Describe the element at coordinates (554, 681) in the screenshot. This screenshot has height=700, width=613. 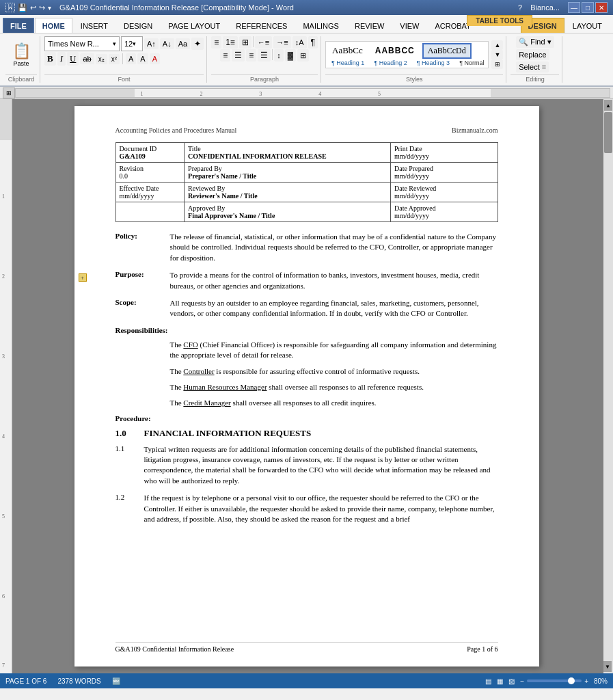
I see `zoom-slider` at that location.